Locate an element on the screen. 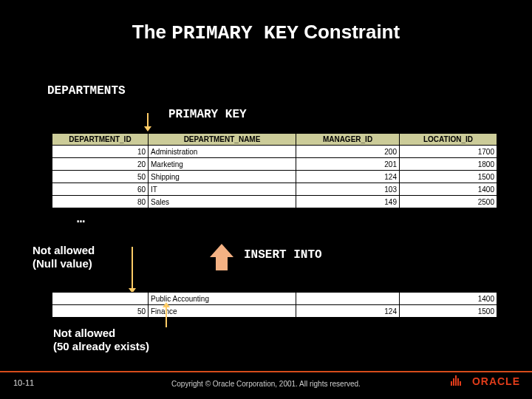 This screenshot has width=532, height=399. cell-name: Finance is located at coordinates (222, 312).